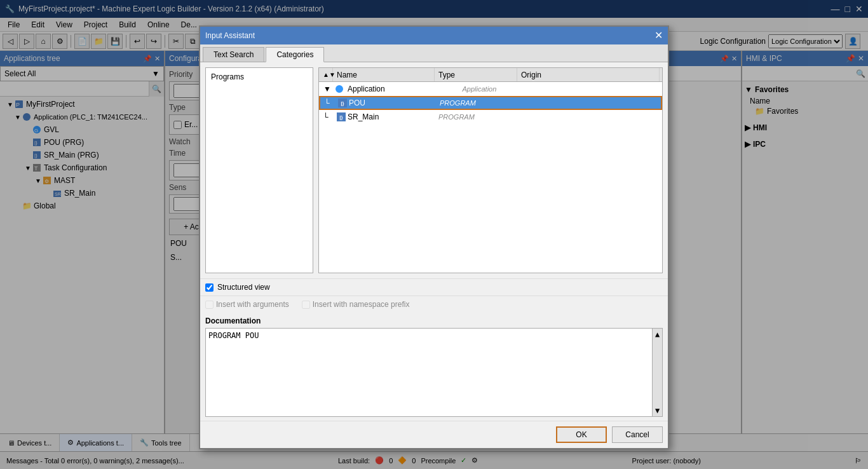  What do you see at coordinates (581, 435) in the screenshot?
I see `ok-button: OK` at bounding box center [581, 435].